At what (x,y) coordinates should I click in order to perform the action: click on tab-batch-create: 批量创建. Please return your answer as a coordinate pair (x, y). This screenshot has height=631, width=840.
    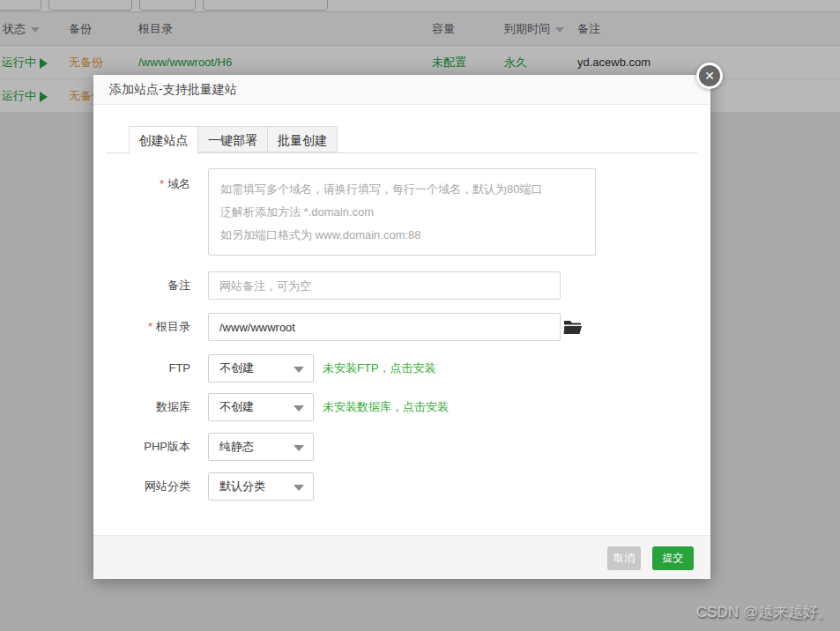
    Looking at the image, I should click on (303, 139).